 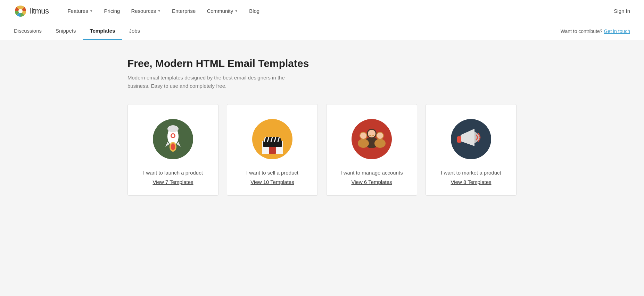 I want to click on manage-icon, so click(x=372, y=139).